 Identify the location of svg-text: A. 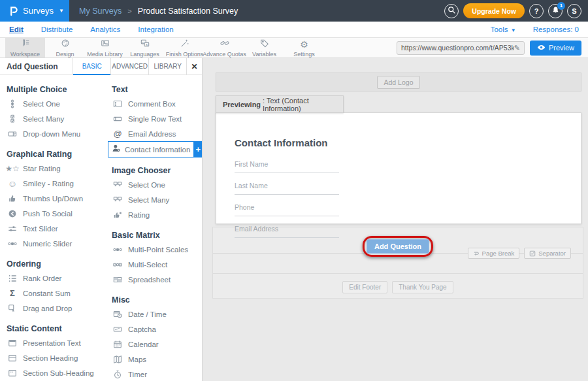
(146, 44).